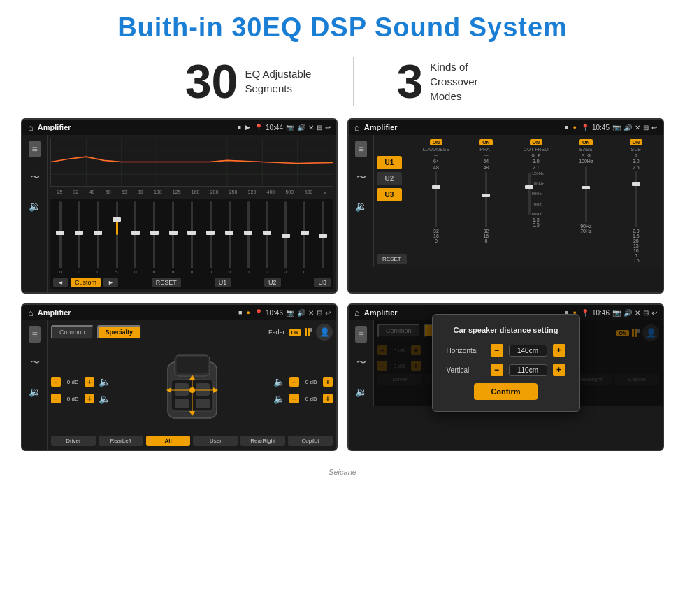 The height and width of the screenshot is (616, 685). I want to click on eq-sidebar-wave-icon: 〜, so click(35, 178).